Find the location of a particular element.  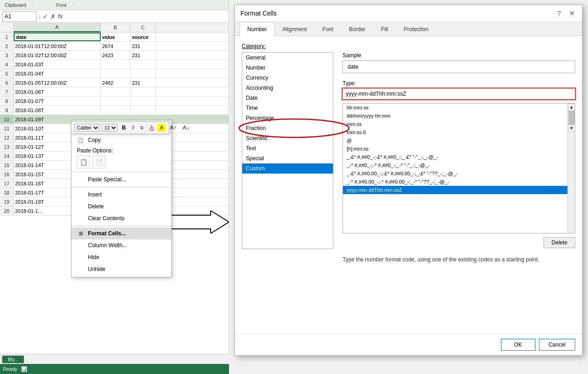

cell-a4: 2018-01-03T is located at coordinates (57, 64).